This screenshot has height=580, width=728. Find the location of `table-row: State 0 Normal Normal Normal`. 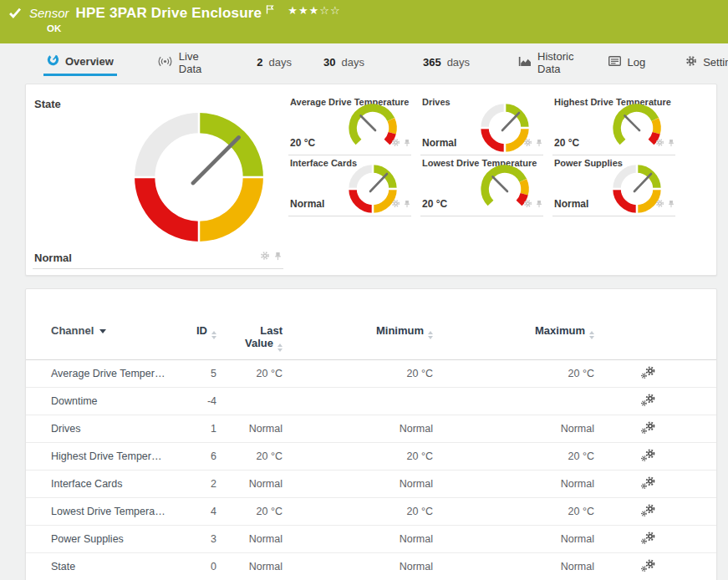

table-row: State 0 Normal Normal Normal is located at coordinates (371, 567).